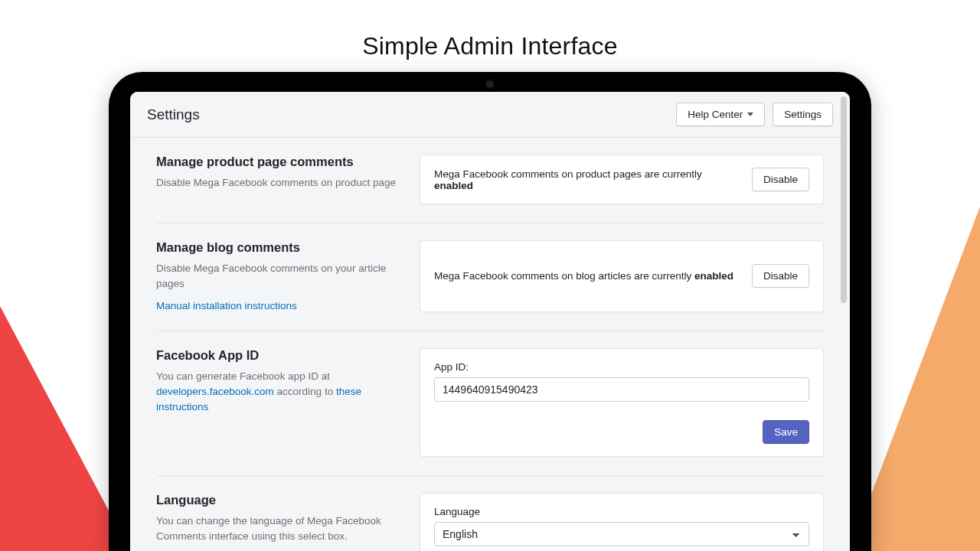  What do you see at coordinates (490, 46) in the screenshot?
I see `hero-title: Simple Admin Interface` at bounding box center [490, 46].